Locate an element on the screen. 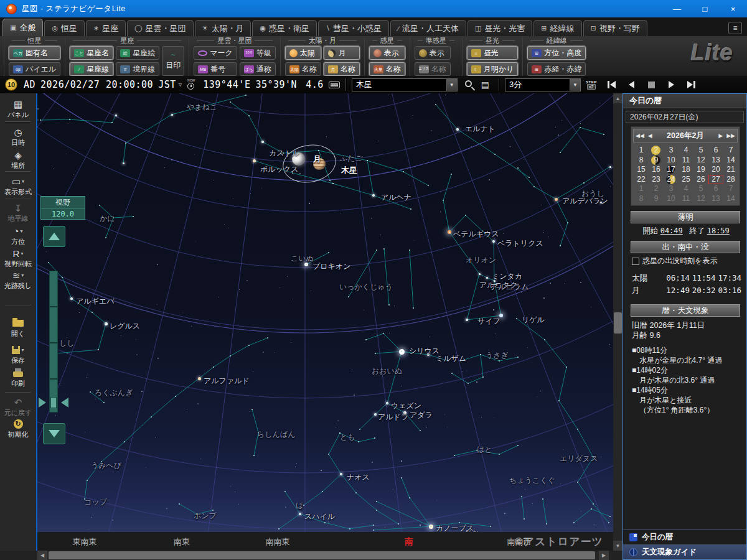 Image resolution: width=747 pixels, height=560 pixels. twilight-end-time: 18:59 is located at coordinates (718, 231).